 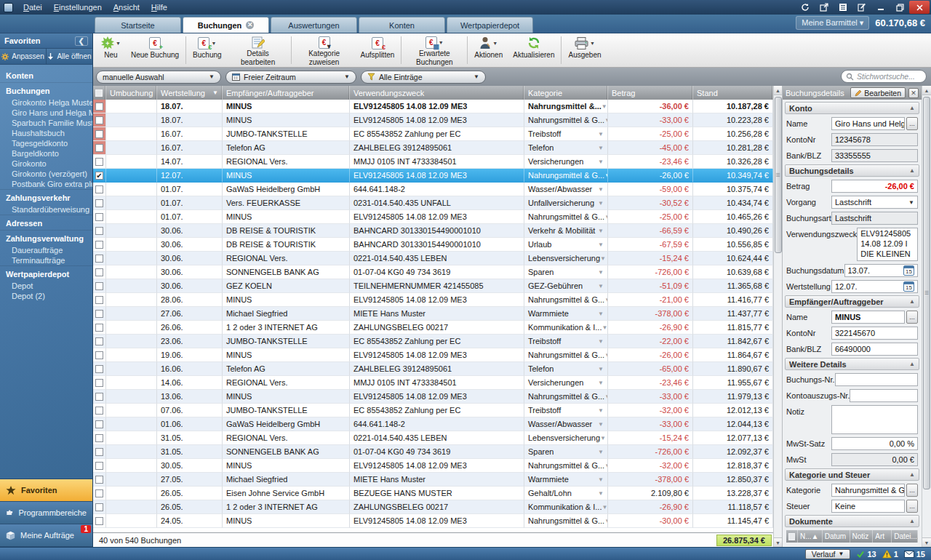 What do you see at coordinates (566, 161) in the screenshot?
I see `category-cell: Versicherungen▼` at bounding box center [566, 161].